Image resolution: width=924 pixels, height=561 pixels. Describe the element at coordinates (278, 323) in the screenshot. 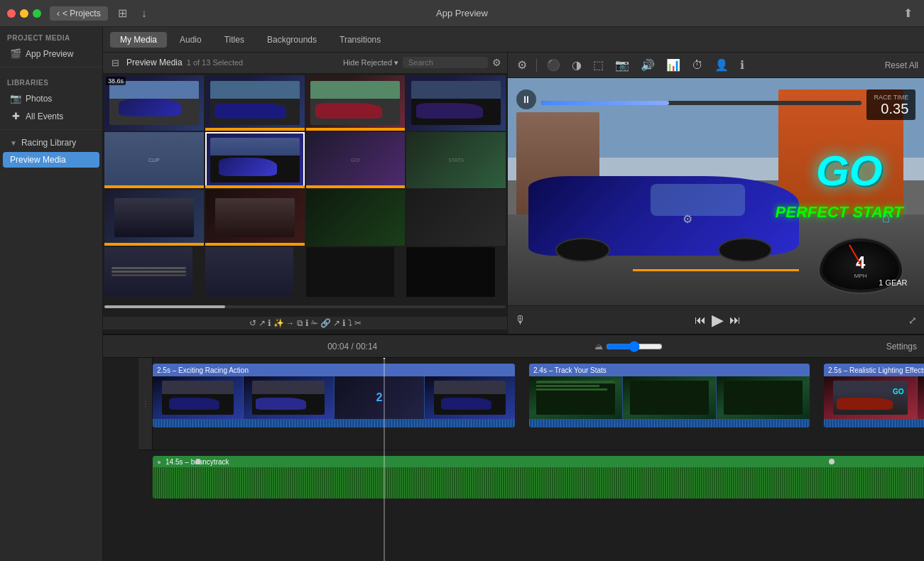

I see `wand-icon: ✨` at that location.